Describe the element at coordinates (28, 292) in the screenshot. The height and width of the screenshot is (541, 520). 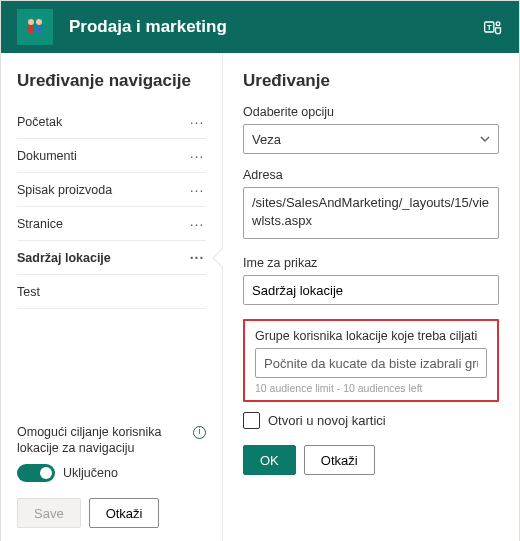
I see `nav-item-label: Test` at that location.